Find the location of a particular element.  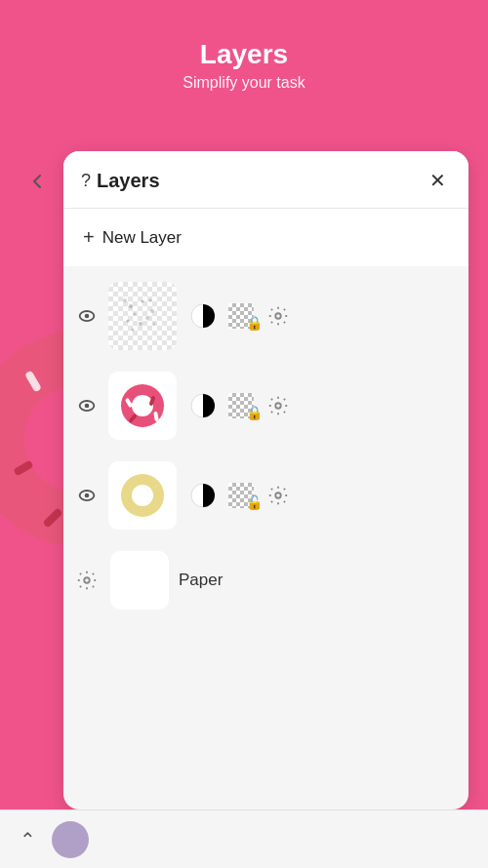

close-button: ✕ is located at coordinates (437, 180).